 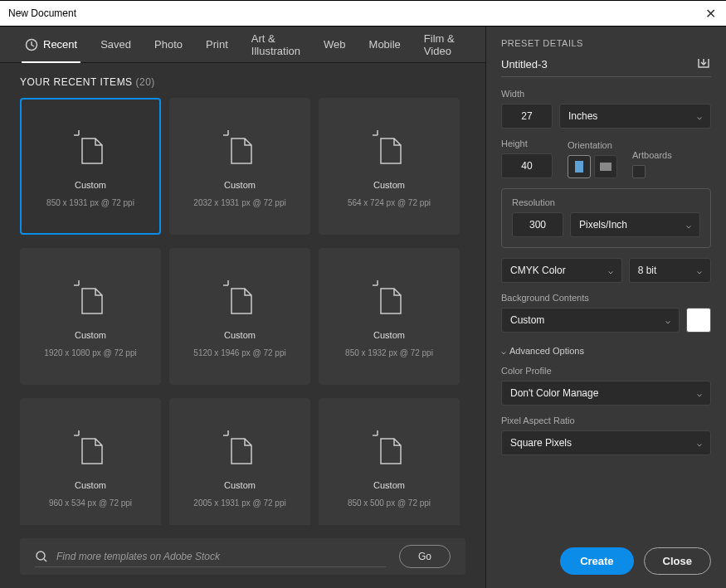 I want to click on save-preset-icon, so click(x=704, y=64).